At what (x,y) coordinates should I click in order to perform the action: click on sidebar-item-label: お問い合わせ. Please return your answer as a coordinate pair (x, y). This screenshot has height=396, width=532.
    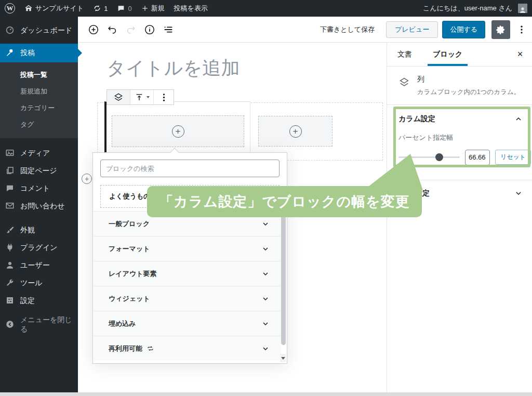
    Looking at the image, I should click on (43, 206).